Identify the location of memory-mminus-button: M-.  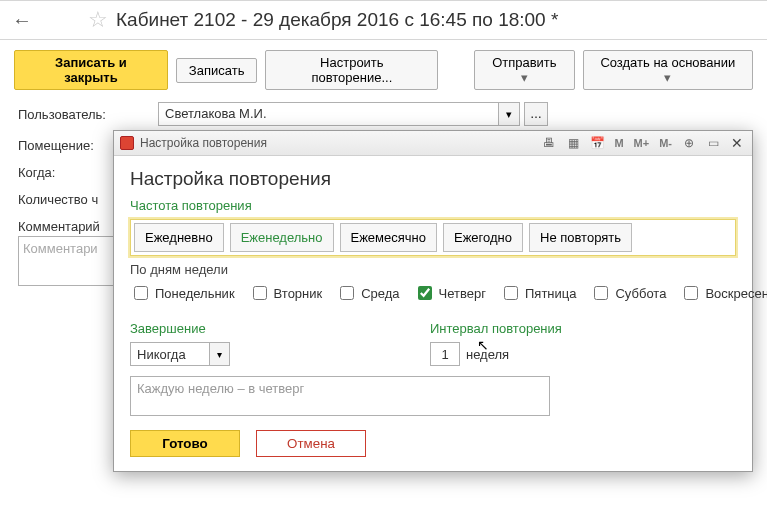
(666, 143).